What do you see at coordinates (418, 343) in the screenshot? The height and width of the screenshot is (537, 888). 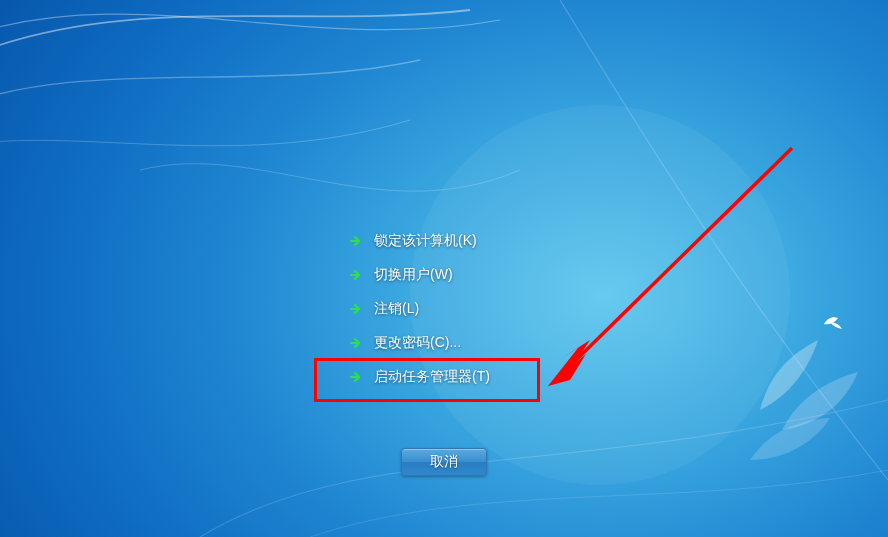 I see `menu-item-label: 更改密码(C)...` at bounding box center [418, 343].